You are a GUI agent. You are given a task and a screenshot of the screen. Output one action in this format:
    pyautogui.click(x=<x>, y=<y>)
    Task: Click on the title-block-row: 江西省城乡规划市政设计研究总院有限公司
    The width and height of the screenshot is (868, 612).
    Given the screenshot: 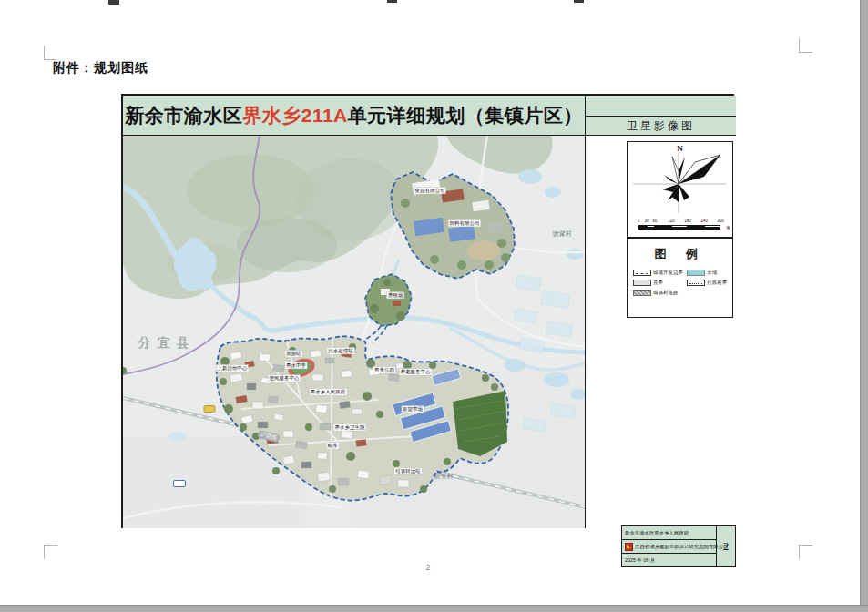 What is the action you would take?
    pyautogui.click(x=669, y=546)
    